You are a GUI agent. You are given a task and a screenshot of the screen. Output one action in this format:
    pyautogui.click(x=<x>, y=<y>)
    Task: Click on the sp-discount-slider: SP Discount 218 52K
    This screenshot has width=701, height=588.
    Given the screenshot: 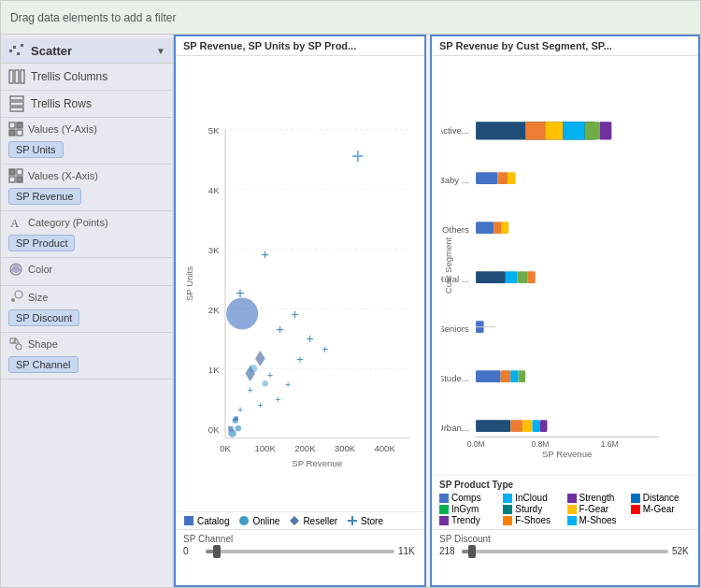 What is the action you would take?
    pyautogui.click(x=565, y=557)
    